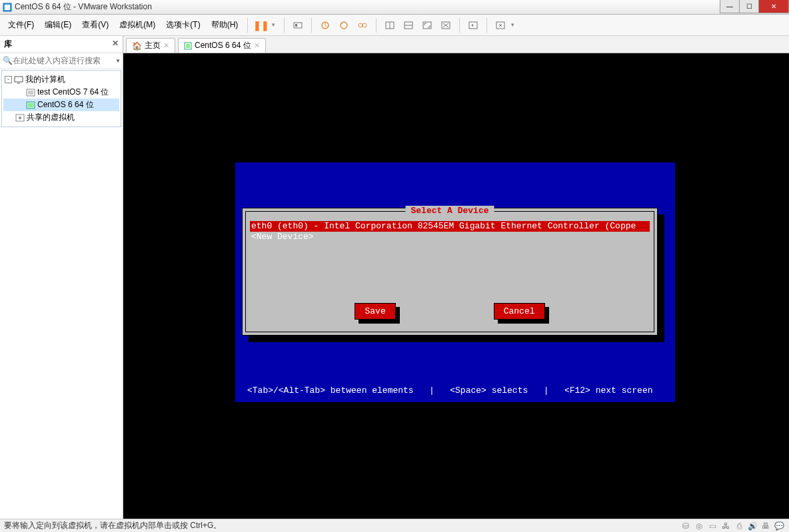  I want to click on menu-view: 查看(V), so click(95, 25).